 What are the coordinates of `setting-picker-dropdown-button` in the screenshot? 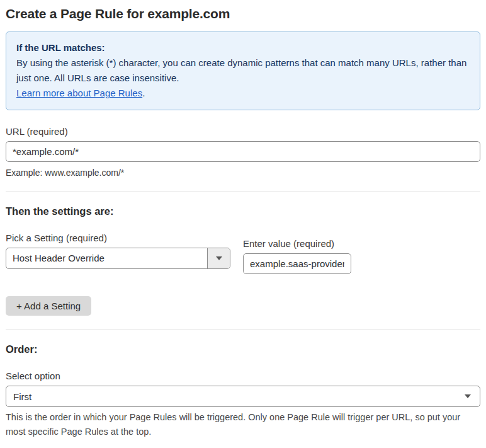 It's located at (218, 258).